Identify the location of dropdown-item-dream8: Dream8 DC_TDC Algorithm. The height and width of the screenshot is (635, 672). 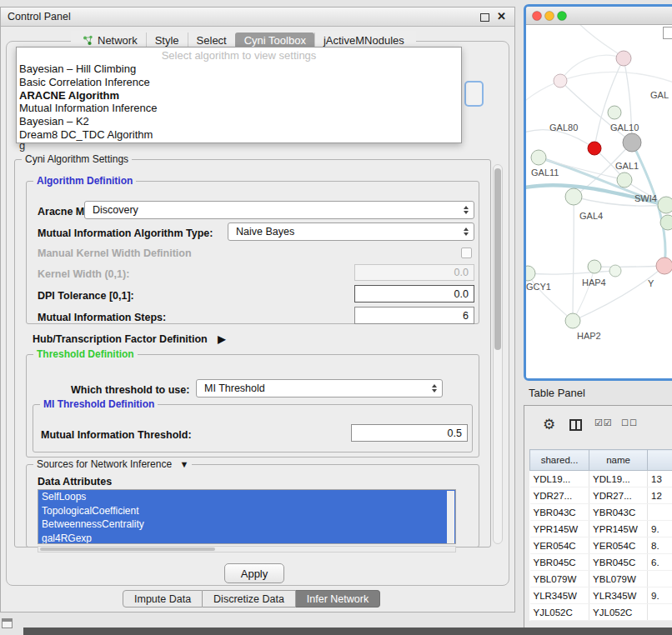
(238, 135).